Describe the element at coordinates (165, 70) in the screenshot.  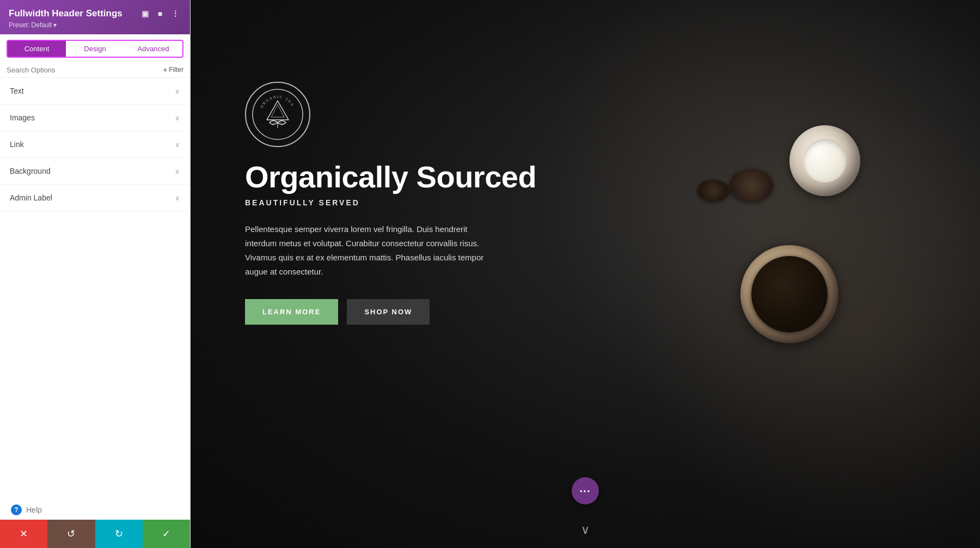
I see `filter-plus-icon: +` at that location.